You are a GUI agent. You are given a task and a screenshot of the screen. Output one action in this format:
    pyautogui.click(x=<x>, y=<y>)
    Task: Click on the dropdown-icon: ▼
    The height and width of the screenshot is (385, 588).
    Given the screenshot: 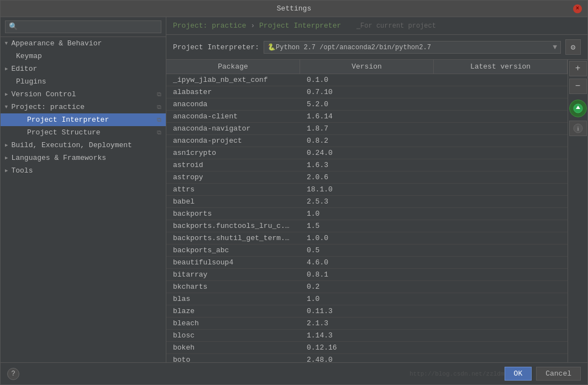 What is the action you would take?
    pyautogui.click(x=555, y=48)
    